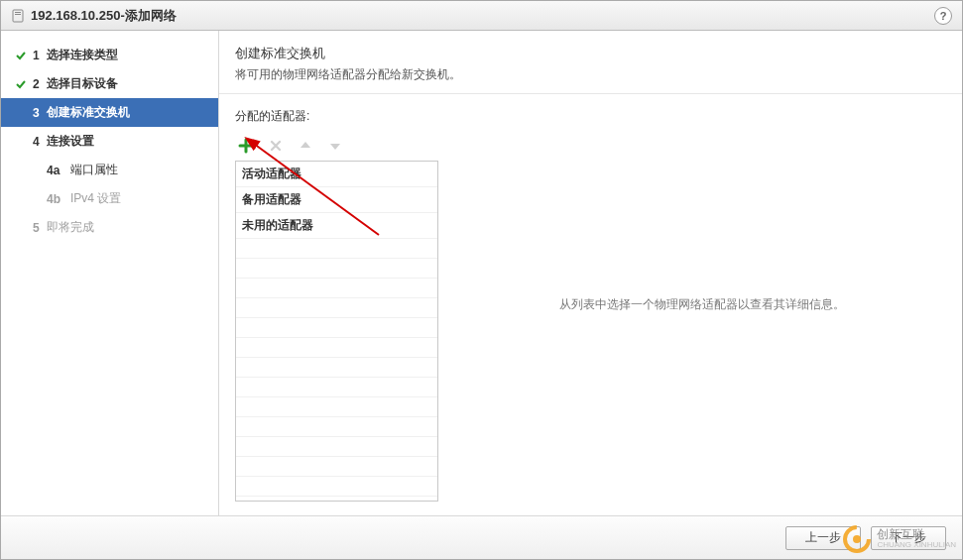  I want to click on step-connection-type: 1 选择连接类型, so click(109, 56).